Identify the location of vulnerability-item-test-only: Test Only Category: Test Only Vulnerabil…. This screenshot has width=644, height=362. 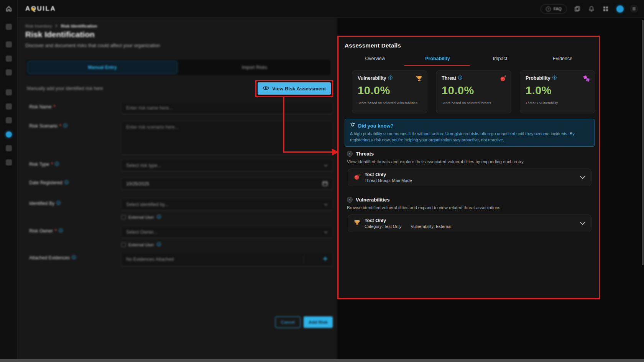
(470, 223).